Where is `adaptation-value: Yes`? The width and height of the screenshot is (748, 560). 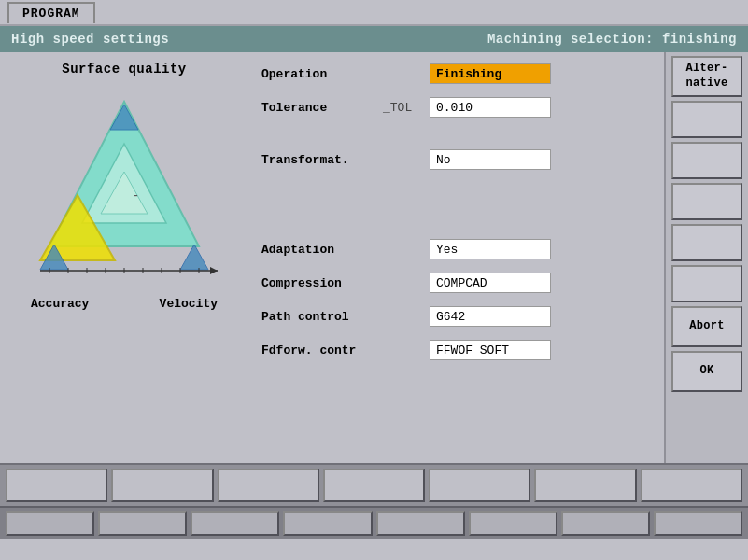 adaptation-value: Yes is located at coordinates (490, 249).